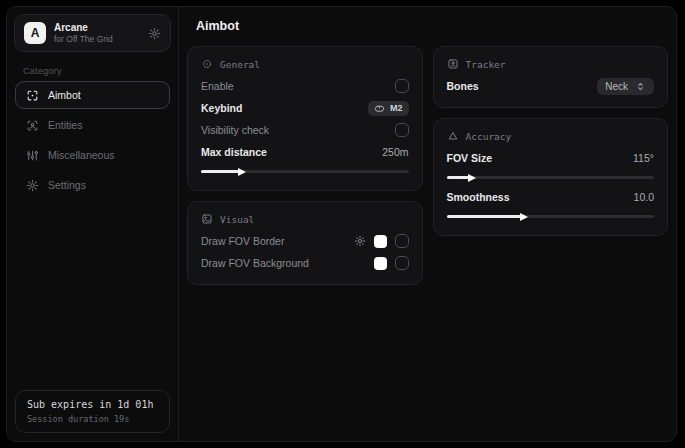  Describe the element at coordinates (82, 155) in the screenshot. I see `sidebar-item-label: Miscellaneous` at that location.